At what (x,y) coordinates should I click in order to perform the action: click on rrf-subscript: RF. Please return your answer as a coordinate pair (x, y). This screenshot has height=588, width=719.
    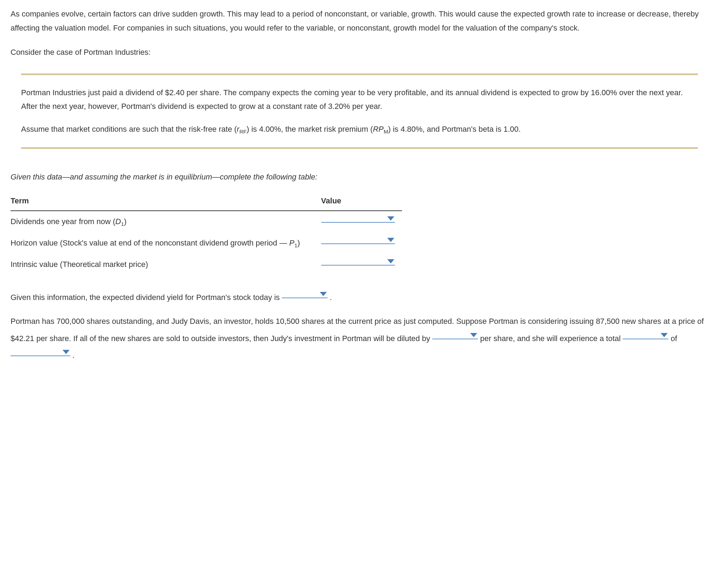
    Looking at the image, I should click on (243, 131).